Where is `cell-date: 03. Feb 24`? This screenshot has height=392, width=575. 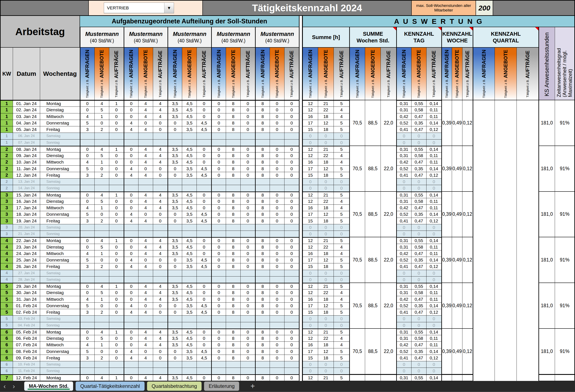 cell-date: 03. Feb 24 is located at coordinates (26, 319).